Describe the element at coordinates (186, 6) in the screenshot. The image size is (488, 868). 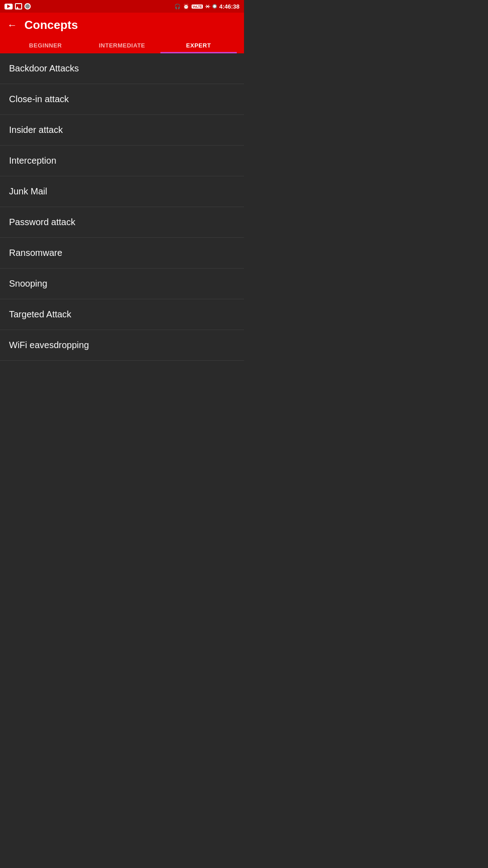
I see `alarm-icon: ⏰` at that location.